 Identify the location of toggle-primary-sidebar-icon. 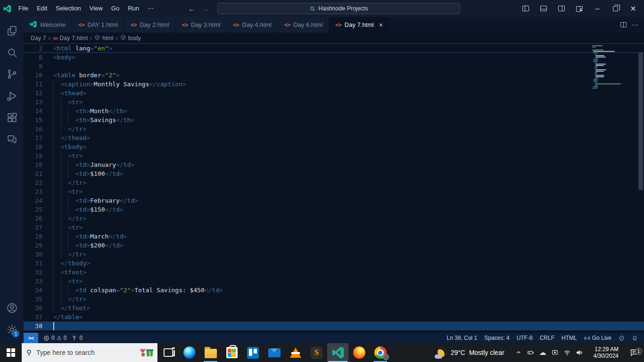
(526, 8).